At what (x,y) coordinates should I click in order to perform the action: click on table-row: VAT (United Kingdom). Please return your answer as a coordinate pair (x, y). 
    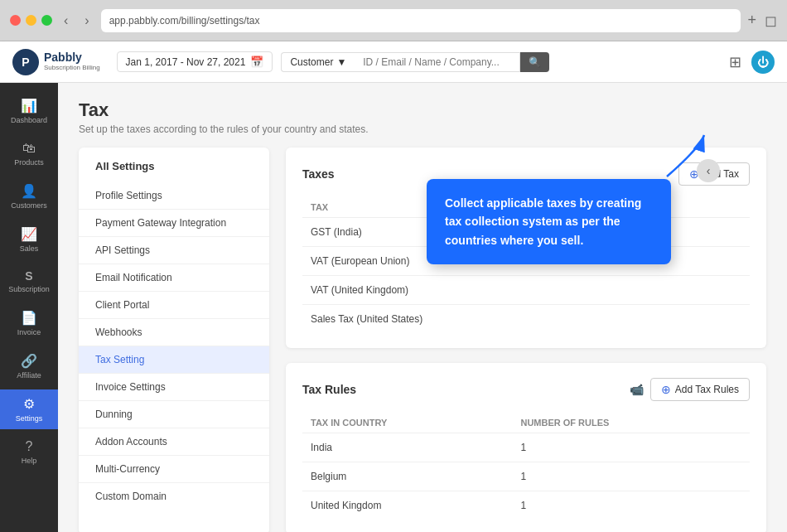
    Looking at the image, I should click on (526, 290).